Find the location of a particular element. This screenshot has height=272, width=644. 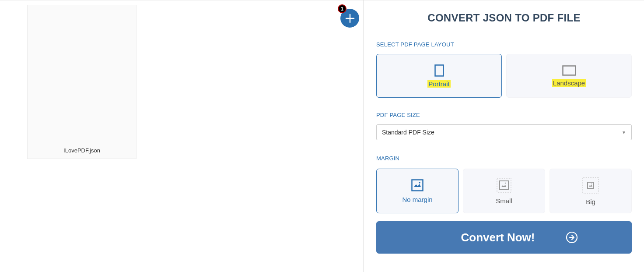

layout-option-label: Portrait is located at coordinates (439, 84).